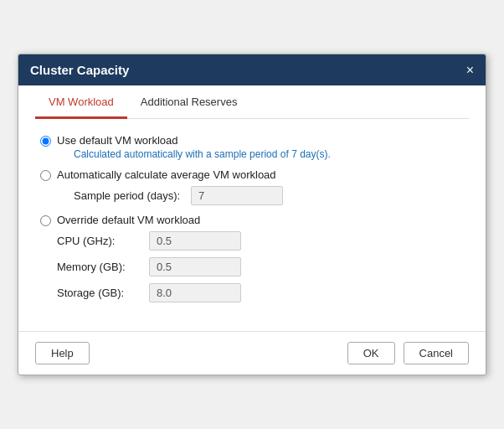  What do you see at coordinates (80, 70) in the screenshot?
I see `dialog-title: Cluster Capacity` at bounding box center [80, 70].